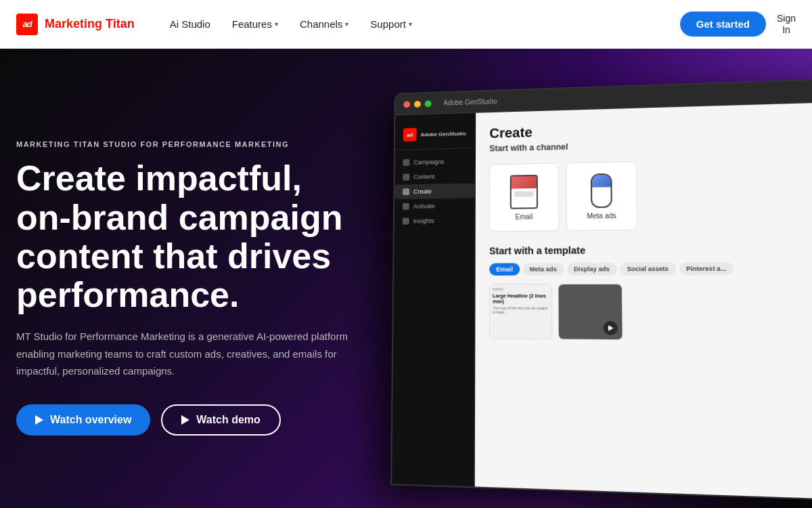  I want to click on play-icon, so click(39, 420).